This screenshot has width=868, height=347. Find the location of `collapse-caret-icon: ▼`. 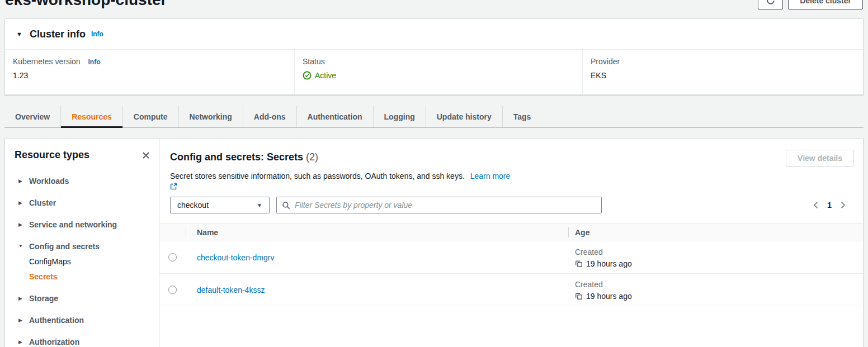

collapse-caret-icon: ▼ is located at coordinates (19, 34).